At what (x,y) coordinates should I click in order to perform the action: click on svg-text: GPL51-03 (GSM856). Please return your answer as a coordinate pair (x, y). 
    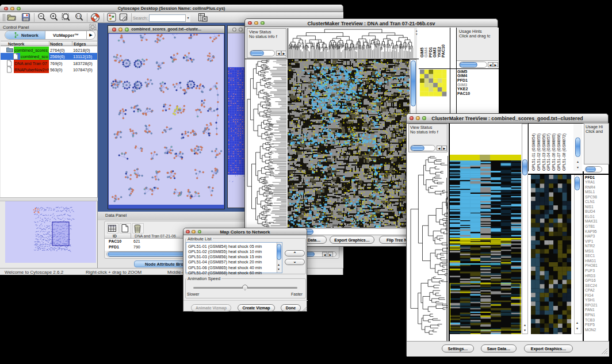
    Looking at the image, I should click on (544, 152).